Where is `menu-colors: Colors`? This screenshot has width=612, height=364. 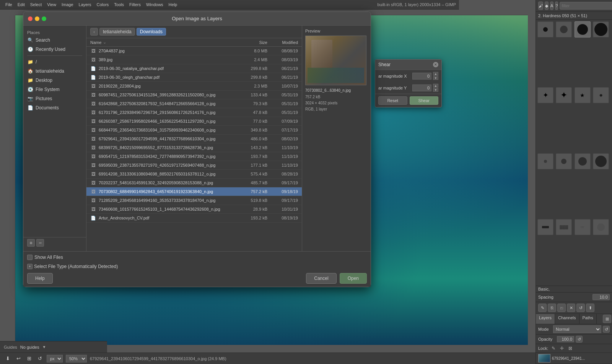 menu-colors: Colors is located at coordinates (103, 5).